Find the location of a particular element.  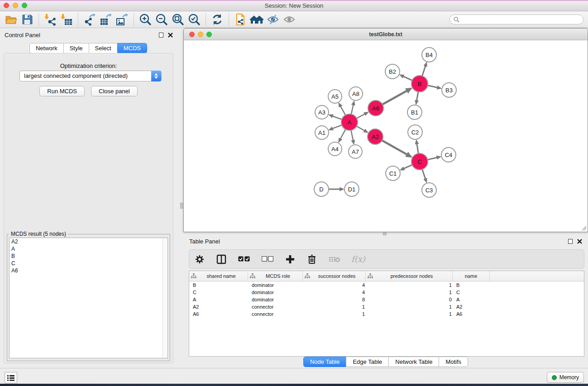

import-table-button is located at coordinates (67, 19).